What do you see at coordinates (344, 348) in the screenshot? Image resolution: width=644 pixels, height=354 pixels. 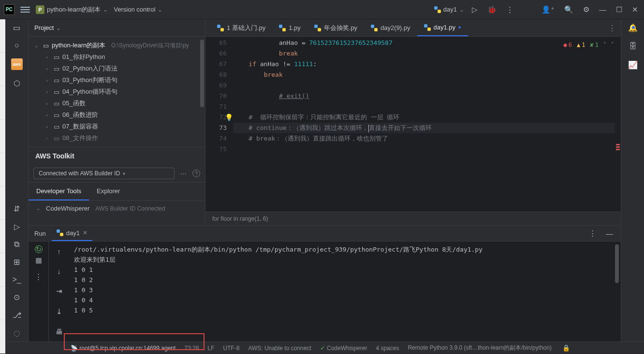 I see `codewhisperer-status: ✓ CodeWhisperer` at bounding box center [344, 348].